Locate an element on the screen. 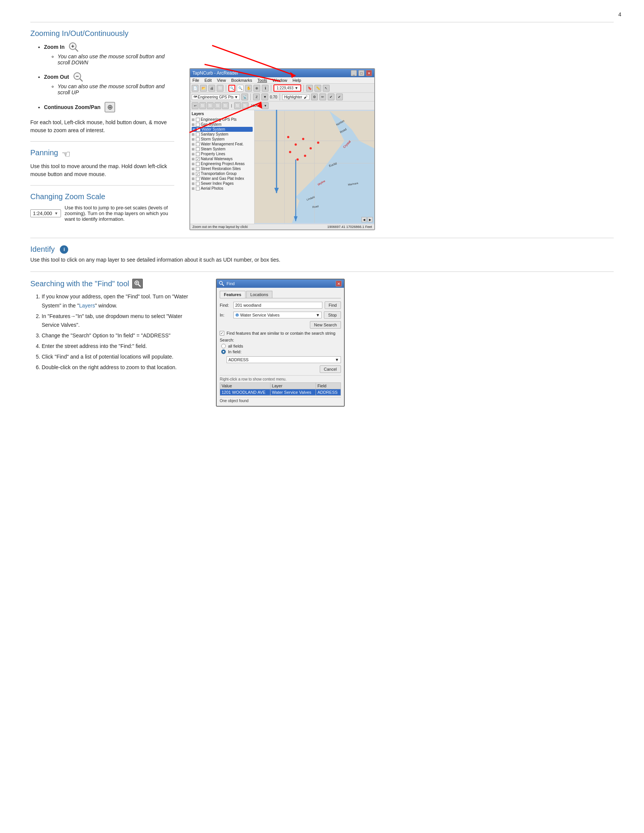  menu-help: Help is located at coordinates (297, 80).